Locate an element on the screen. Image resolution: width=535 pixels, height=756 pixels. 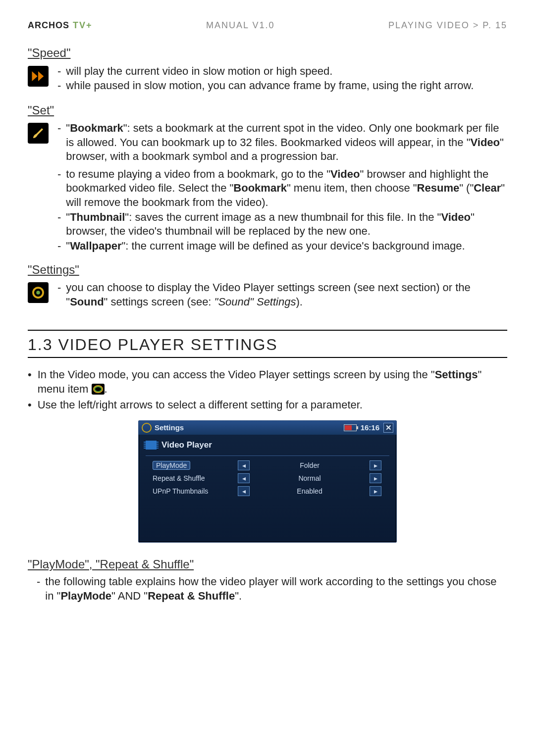
settings-block: - you can choose to display the Video Pl… is located at coordinates (268, 295).